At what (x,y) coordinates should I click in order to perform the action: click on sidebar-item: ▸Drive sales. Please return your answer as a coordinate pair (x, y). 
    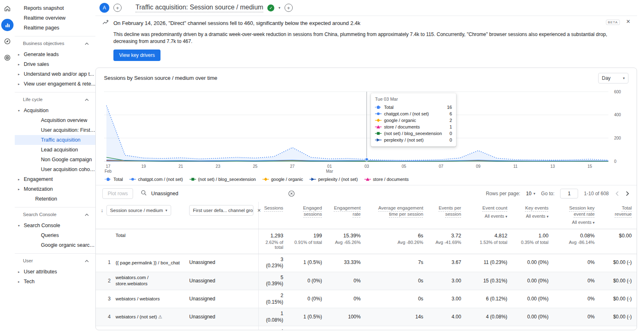
    Looking at the image, I should click on (55, 64).